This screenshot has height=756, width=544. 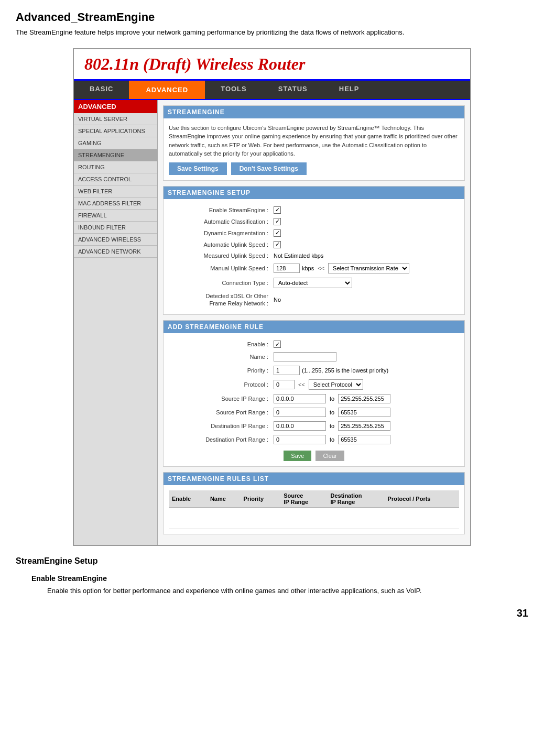 What do you see at coordinates (272, 90) in the screenshot?
I see `nav-bar: BASIC ADVANCED TOOLS STATUS HELP` at bounding box center [272, 90].